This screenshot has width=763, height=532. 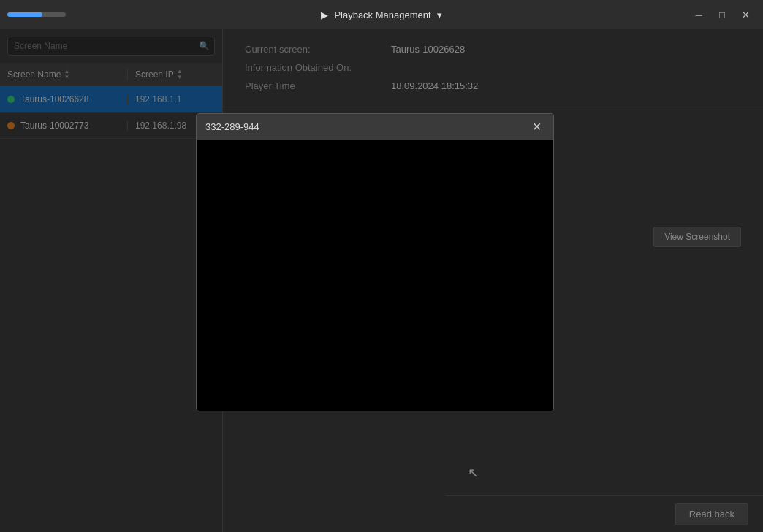 What do you see at coordinates (536, 127) in the screenshot?
I see `modal-close-button: ✕` at bounding box center [536, 127].